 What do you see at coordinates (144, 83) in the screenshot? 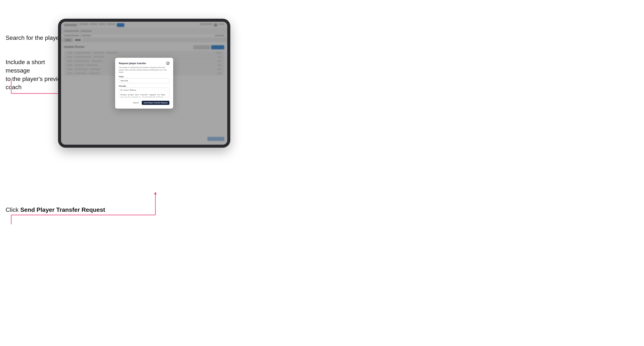
I see `tablet-screen: Update Roster` at bounding box center [144, 83].